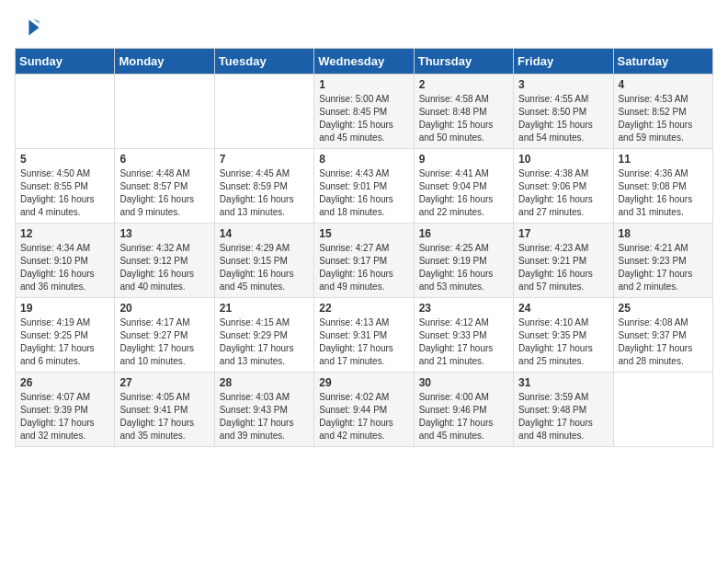  What do you see at coordinates (364, 186) in the screenshot?
I see `calendar-cell: 8Sunrise: 4:43 AM Sunset: 9:01 PM Daylig…` at bounding box center [364, 186].